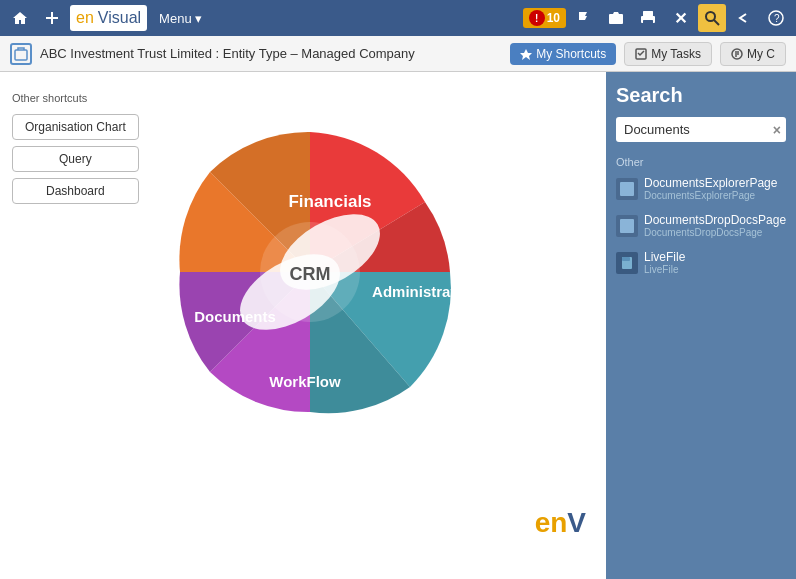  Describe the element at coordinates (753, 54) in the screenshot. I see `my-c-button: My C` at that location.